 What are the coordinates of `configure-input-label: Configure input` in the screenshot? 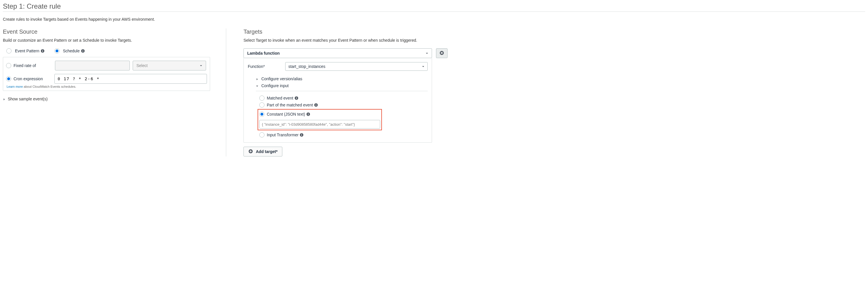 It's located at (275, 86).